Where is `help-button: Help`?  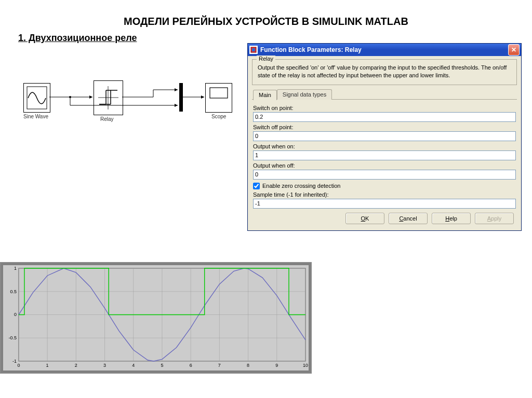
help-button: Help is located at coordinates (451, 218).